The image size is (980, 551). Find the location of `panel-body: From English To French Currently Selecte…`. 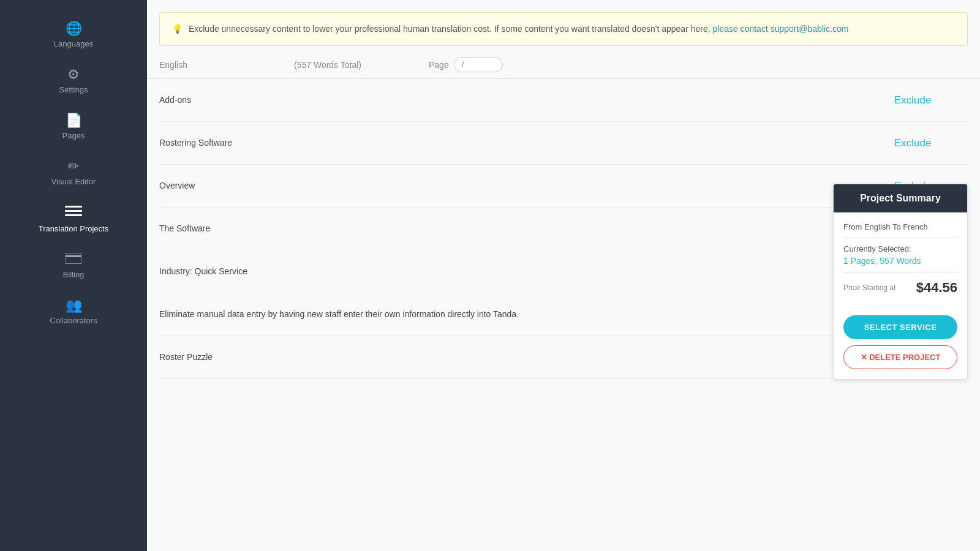

panel-body: From English To French Currently Selecte… is located at coordinates (900, 259).